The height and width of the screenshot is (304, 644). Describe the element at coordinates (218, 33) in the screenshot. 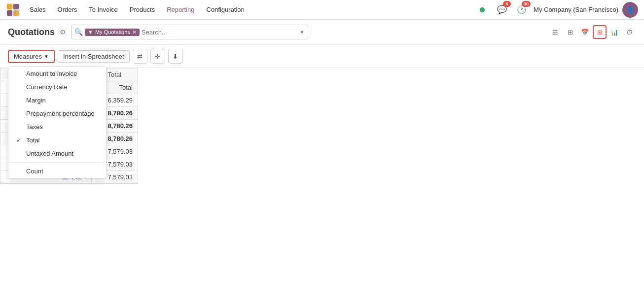

I see `search-input` at that location.